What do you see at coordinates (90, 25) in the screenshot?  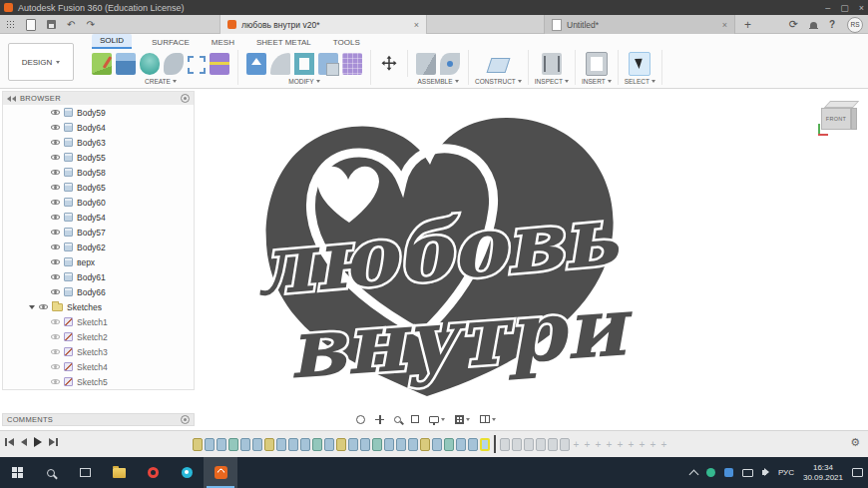 I see `redo-icon: ↷` at bounding box center [90, 25].